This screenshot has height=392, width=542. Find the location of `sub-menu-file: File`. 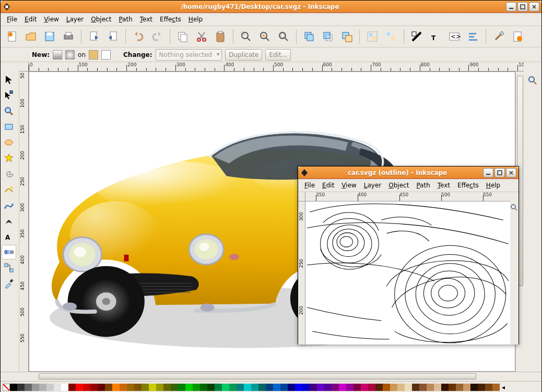

sub-menu-file: File is located at coordinates (310, 185).